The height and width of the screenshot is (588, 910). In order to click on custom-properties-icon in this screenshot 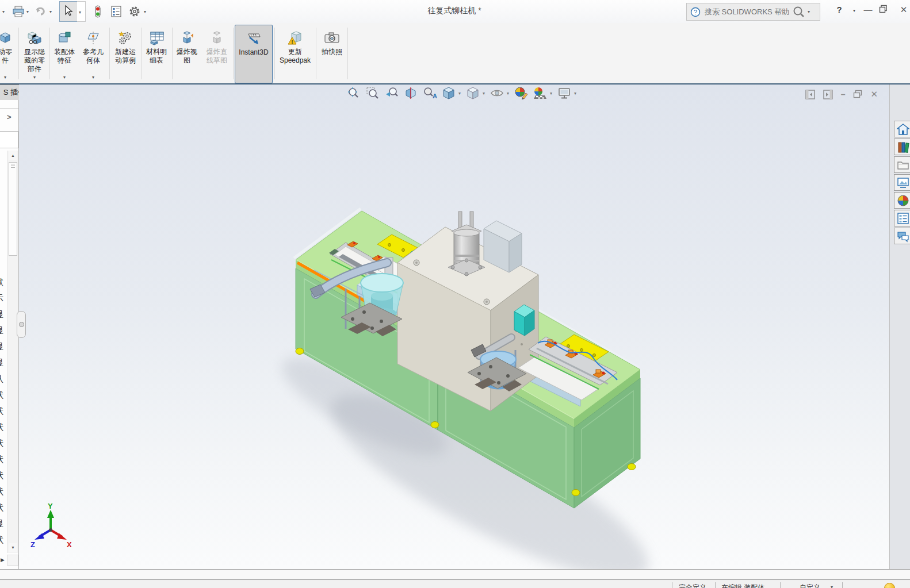, I will do `click(903, 218)`.